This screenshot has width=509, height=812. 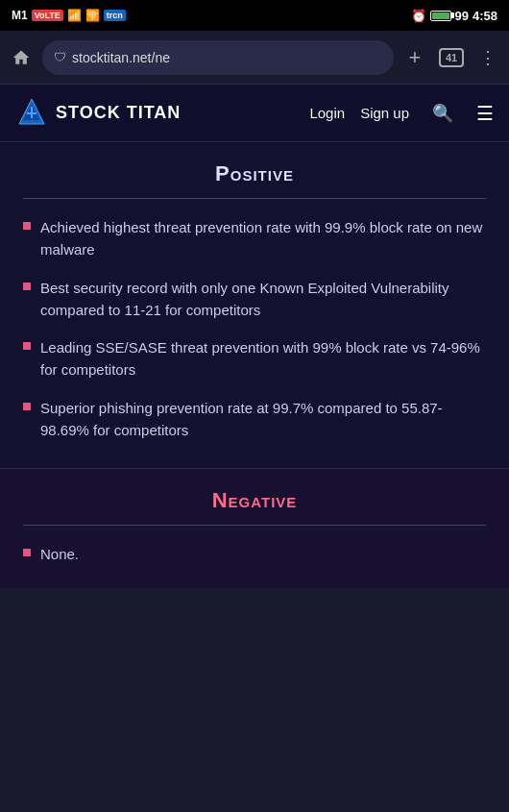 What do you see at coordinates (254, 359) in the screenshot?
I see `list-item: Leading SSE/SASE threat prevention with …` at bounding box center [254, 359].